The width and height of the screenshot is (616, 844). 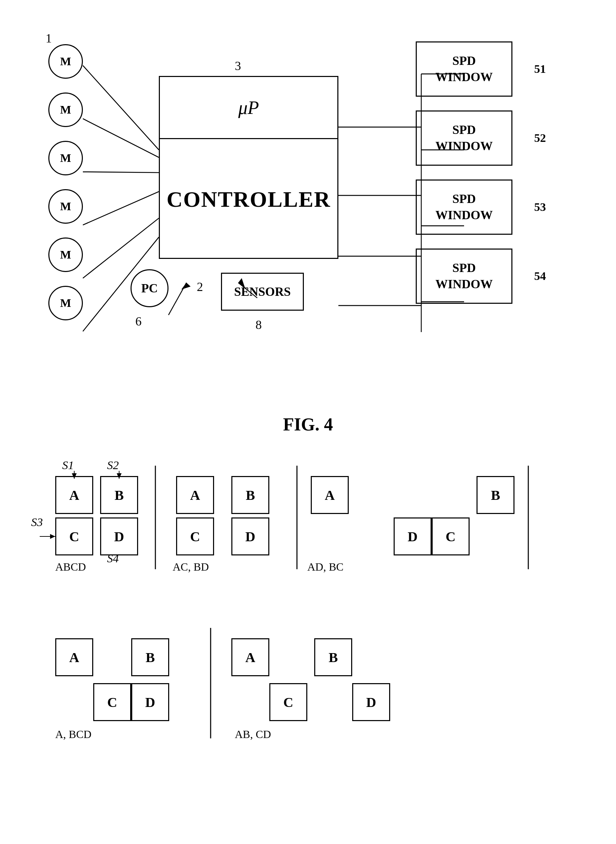 What do you see at coordinates (113, 465) in the screenshot?
I see `s2-label: S2` at bounding box center [113, 465].